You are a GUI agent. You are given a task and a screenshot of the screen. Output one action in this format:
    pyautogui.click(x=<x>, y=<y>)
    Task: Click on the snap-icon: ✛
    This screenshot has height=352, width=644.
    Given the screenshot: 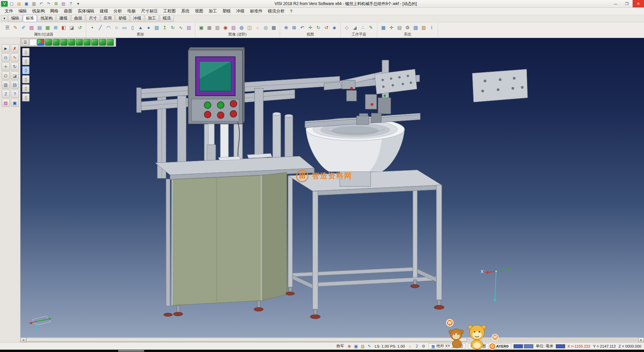 What is the action you would take?
    pyautogui.click(x=391, y=28)
    